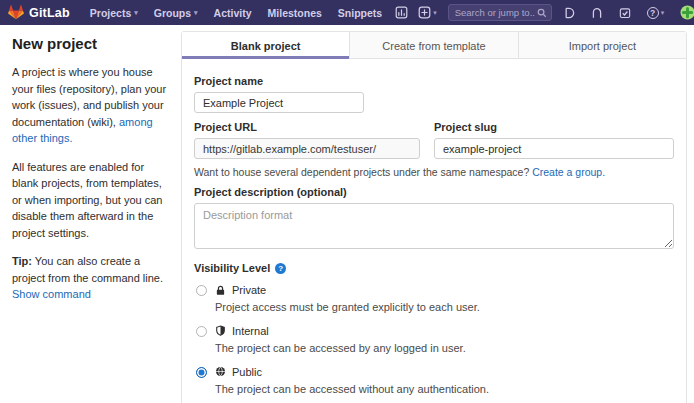 Image resolution: width=694 pixels, height=403 pixels. Describe the element at coordinates (653, 13) in the screenshot. I see `question-icon: ?` at that location.